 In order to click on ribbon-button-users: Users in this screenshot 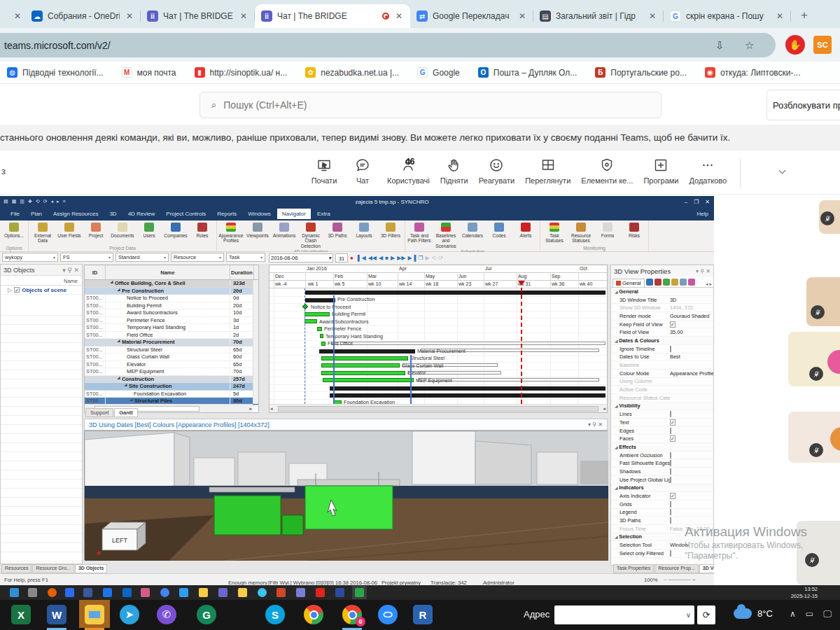, I will do `click(149, 230)`.